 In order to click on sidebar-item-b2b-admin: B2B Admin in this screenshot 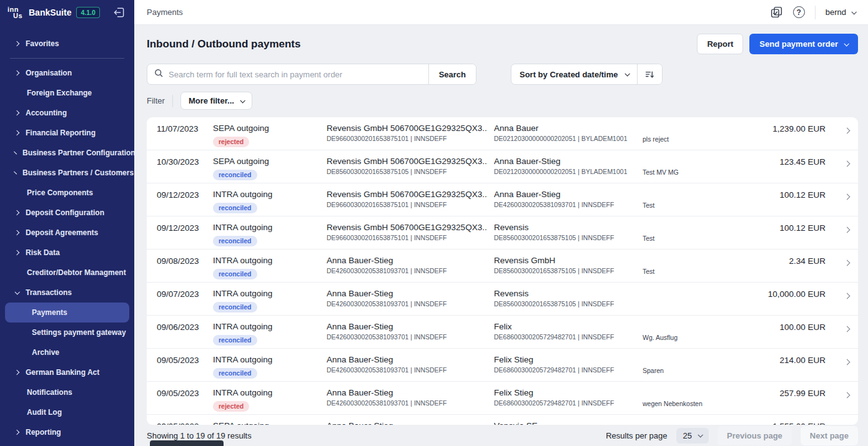, I will do `click(67, 444)`.